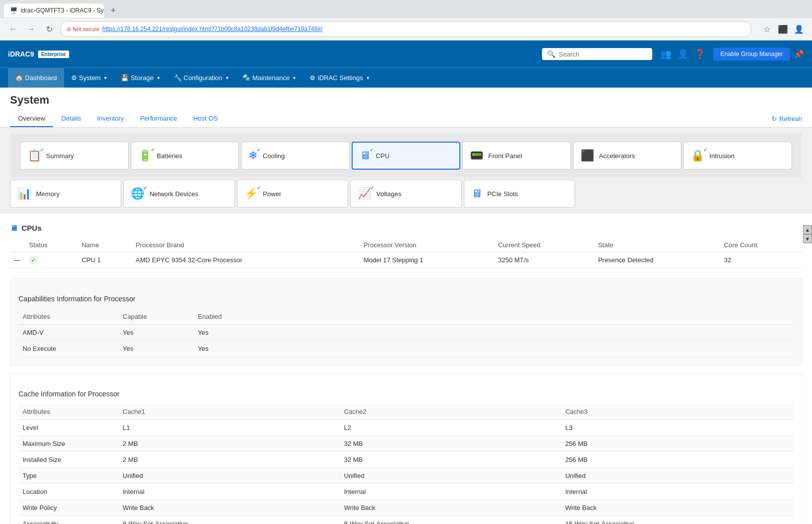 This screenshot has height=524, width=812. What do you see at coordinates (24, 193) in the screenshot?
I see `memory-icon: 📊` at bounding box center [24, 193].